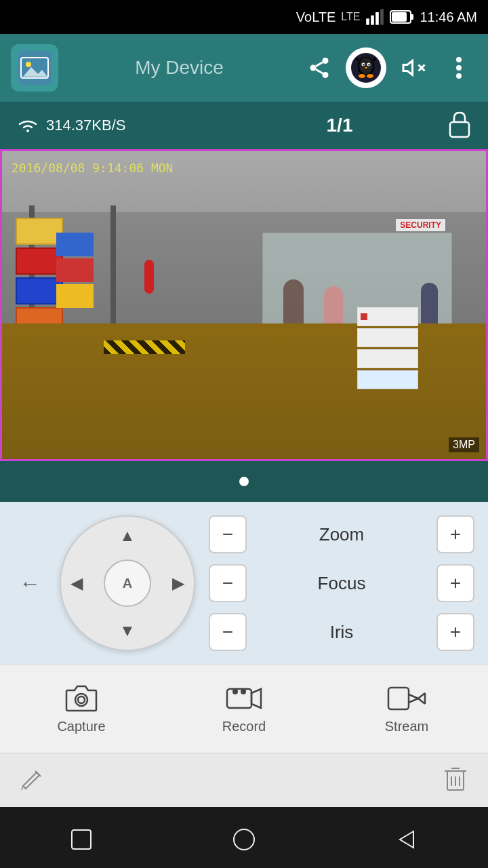 Image resolution: width=488 pixels, height=868 pixels. I want to click on record-label: Record, so click(244, 727).